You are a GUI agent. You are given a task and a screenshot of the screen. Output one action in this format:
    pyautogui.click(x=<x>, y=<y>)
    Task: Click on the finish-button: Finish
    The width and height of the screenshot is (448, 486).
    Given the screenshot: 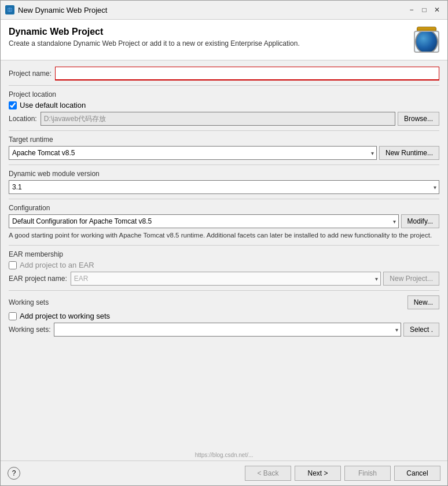 What is the action you would take?
    pyautogui.click(x=368, y=473)
    